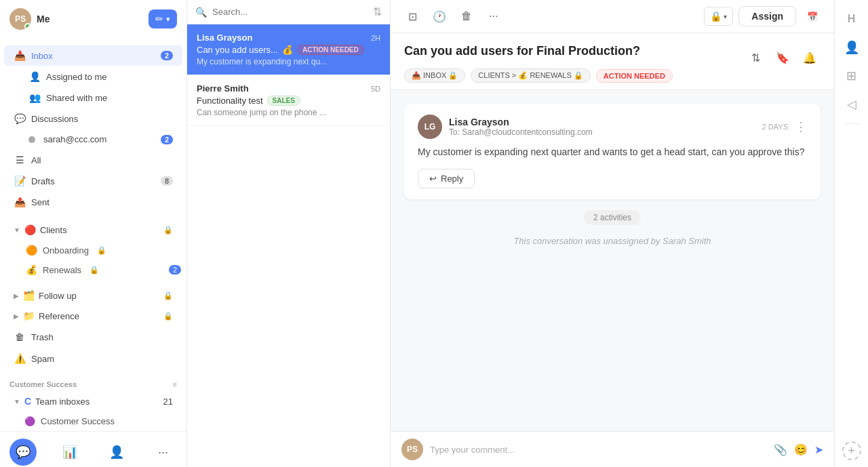  Describe the element at coordinates (94, 119) in the screenshot. I see `sidebar-item-discussions: 💬 Discussions` at that location.